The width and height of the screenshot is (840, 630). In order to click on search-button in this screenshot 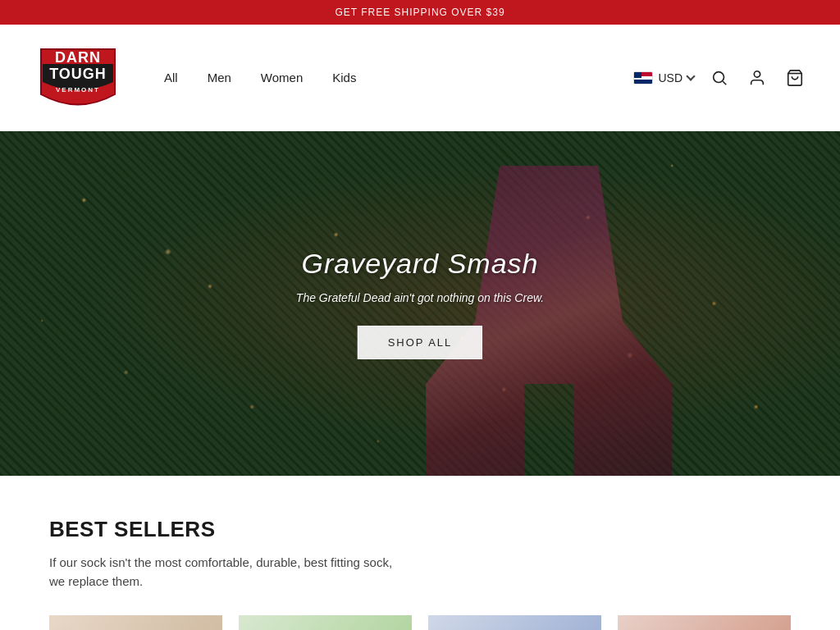, I will do `click(719, 78)`.